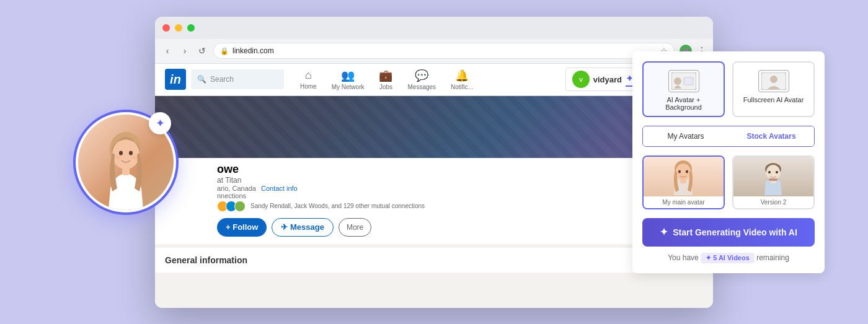 The width and height of the screenshot is (868, 324). I want to click on browser-titlebar, so click(434, 28).